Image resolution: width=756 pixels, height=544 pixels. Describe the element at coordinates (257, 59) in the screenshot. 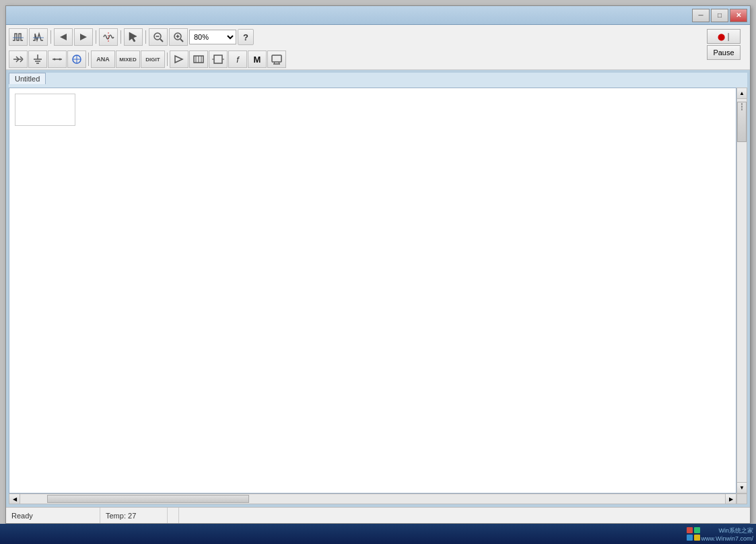

I see `marker-button: M` at that location.